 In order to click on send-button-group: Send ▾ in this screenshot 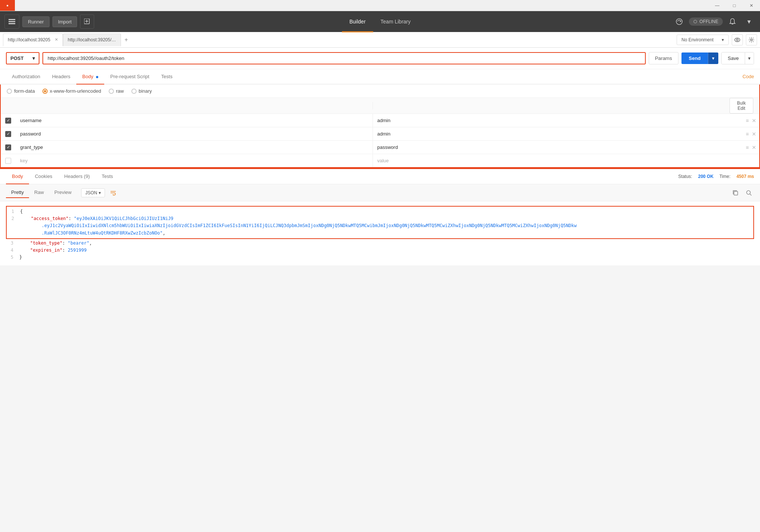, I will do `click(700, 58)`.